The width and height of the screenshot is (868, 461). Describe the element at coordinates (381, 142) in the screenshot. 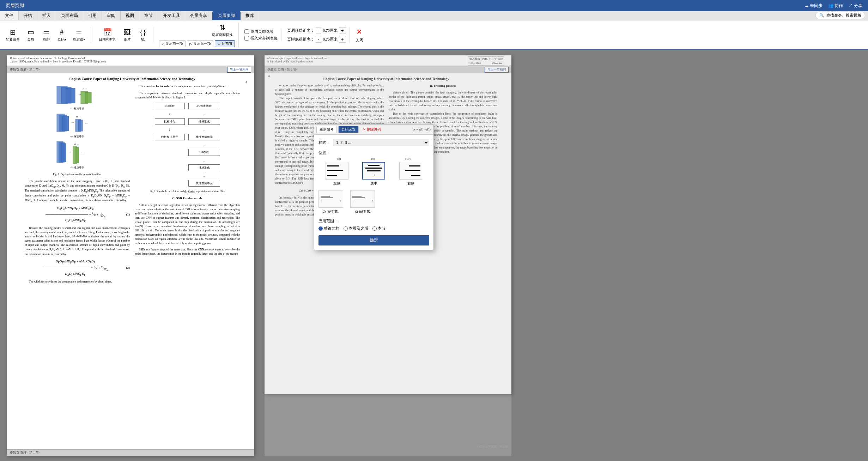

I see `style-select: 1, 2, 3 ...` at that location.